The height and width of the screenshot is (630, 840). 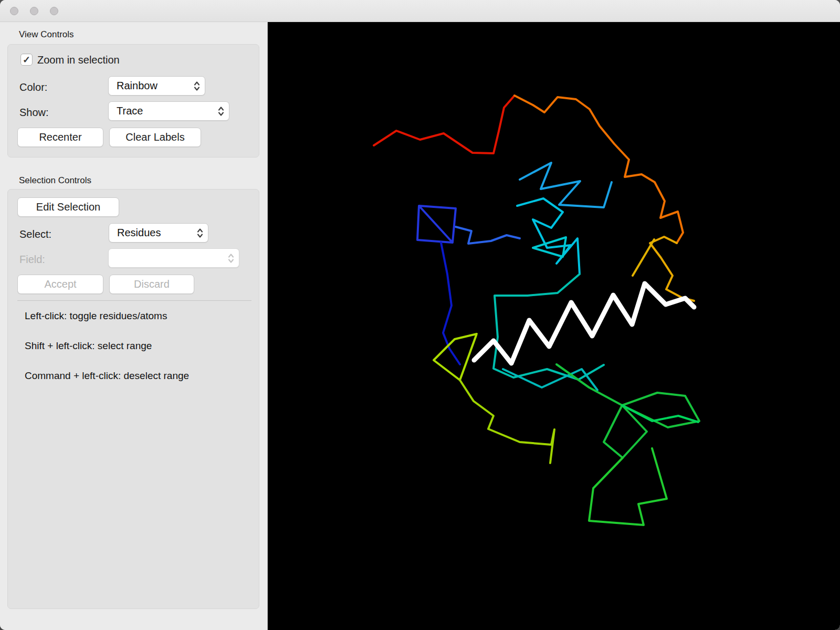 I want to click on trace-segment-blue-square, so click(x=437, y=224).